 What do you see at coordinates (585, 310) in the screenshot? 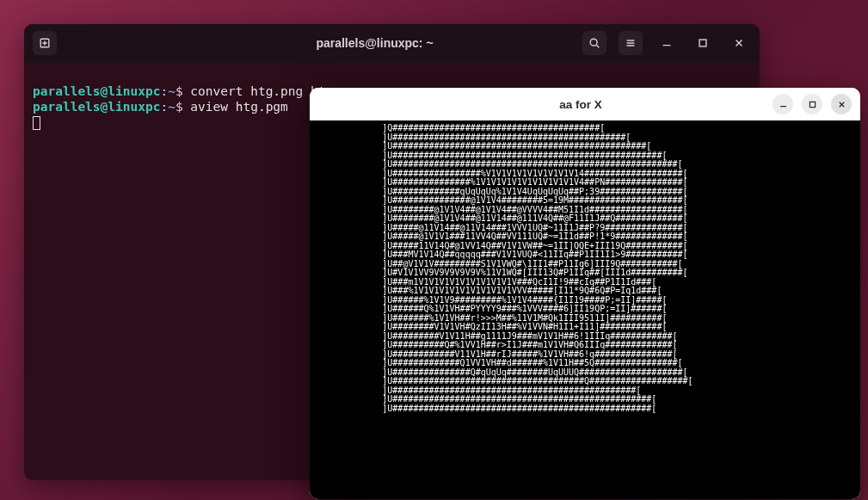
I see `ascii-row: ]U######Q%1V1VH##PYYYY9###%1VVV####6]II1…` at bounding box center [585, 310].